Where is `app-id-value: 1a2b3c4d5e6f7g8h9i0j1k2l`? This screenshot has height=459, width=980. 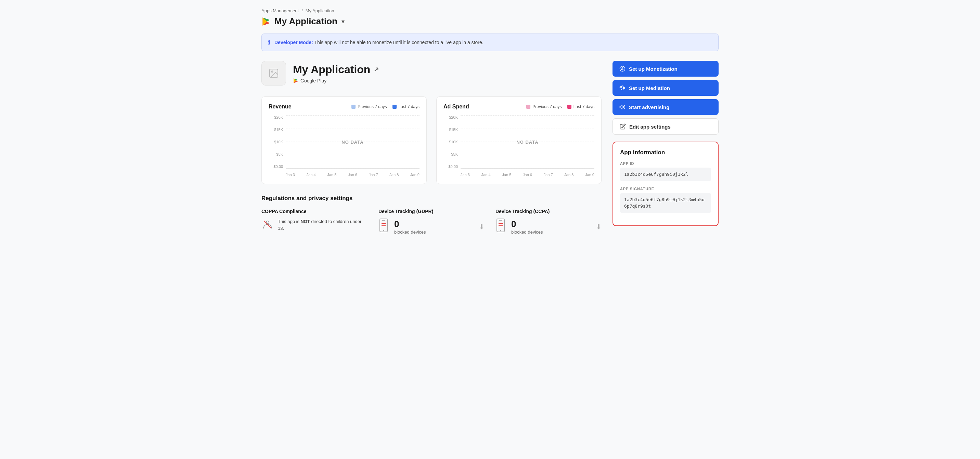
app-id-value: 1a2b3c4d5e6f7g8h9i0j1k2l is located at coordinates (666, 175).